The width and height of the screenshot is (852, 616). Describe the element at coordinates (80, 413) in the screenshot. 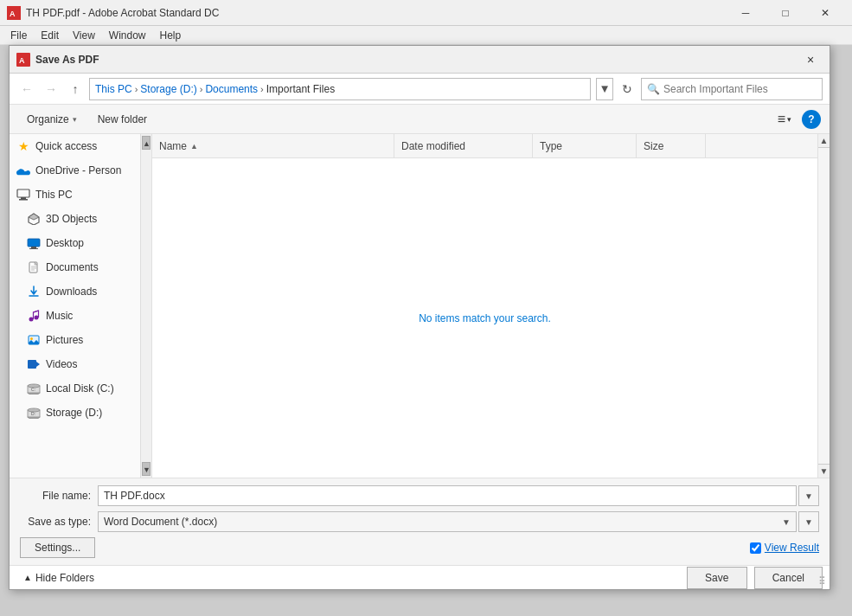

I see `sidebar-item-storage-d: D: Storage (D:)` at that location.